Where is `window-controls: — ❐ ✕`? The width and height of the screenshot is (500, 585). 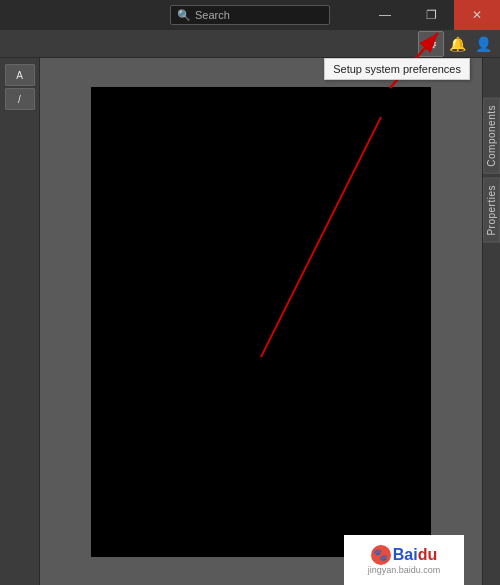 window-controls: — ❐ ✕ is located at coordinates (431, 15).